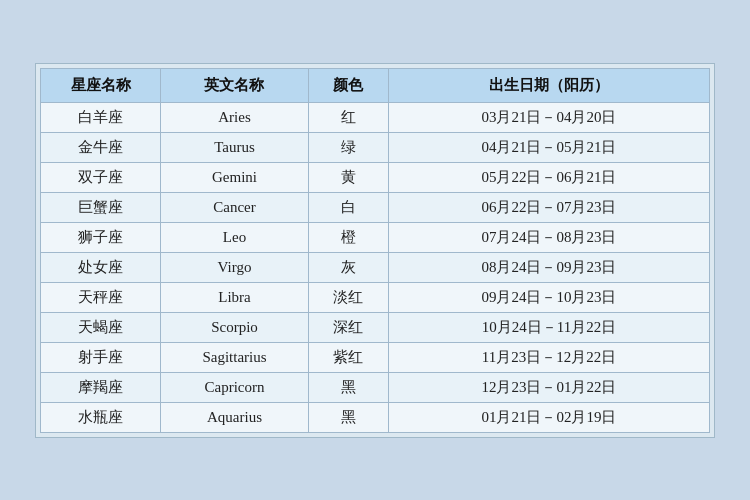 The height and width of the screenshot is (500, 750). Describe the element at coordinates (376, 387) in the screenshot. I see `table-row: 摩羯座Capricorn黑12月23日－01月22日` at that location.